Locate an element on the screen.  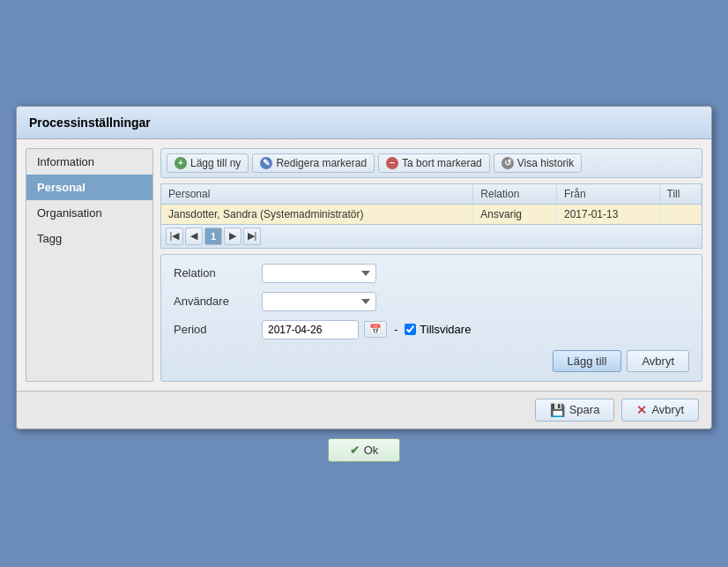
cell-till is located at coordinates (680, 213).